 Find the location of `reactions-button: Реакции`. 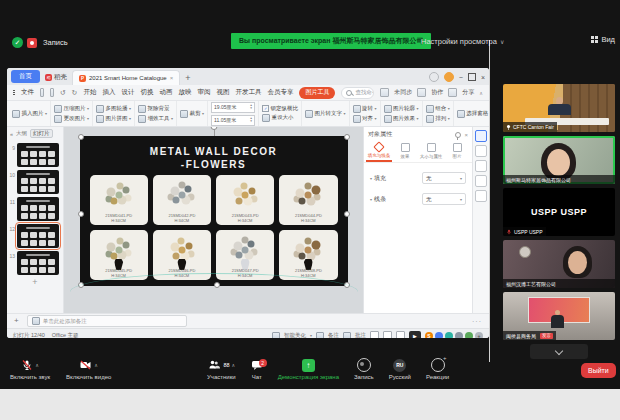

reactions-button: Реакции is located at coordinates (438, 369).